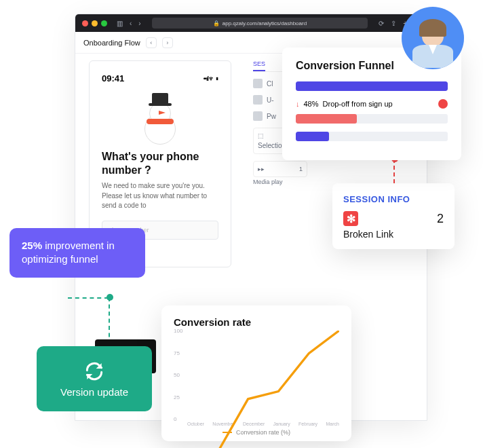  I want to click on close-dot, so click(85, 23).